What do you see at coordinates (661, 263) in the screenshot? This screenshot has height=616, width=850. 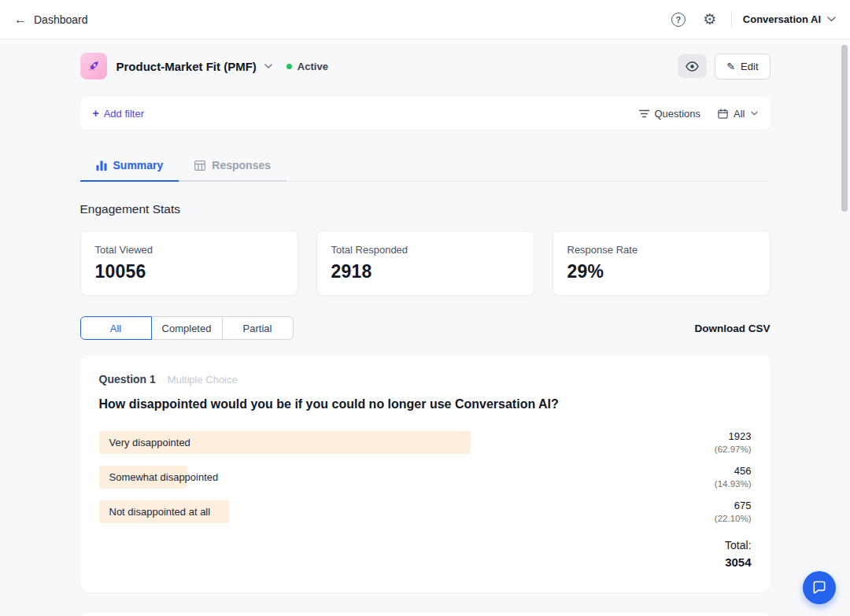 I see `stat-card-response-rate: Response Rate 29%` at bounding box center [661, 263].